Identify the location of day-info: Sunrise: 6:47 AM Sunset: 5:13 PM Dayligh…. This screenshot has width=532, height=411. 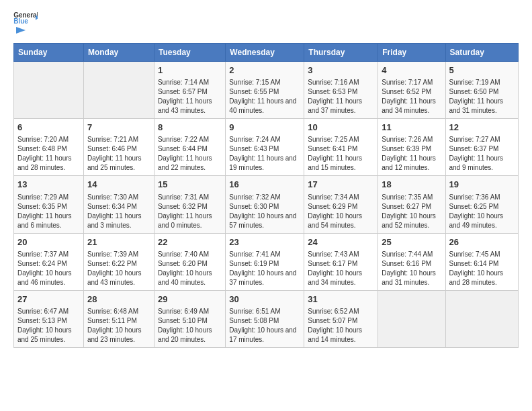
(48, 326).